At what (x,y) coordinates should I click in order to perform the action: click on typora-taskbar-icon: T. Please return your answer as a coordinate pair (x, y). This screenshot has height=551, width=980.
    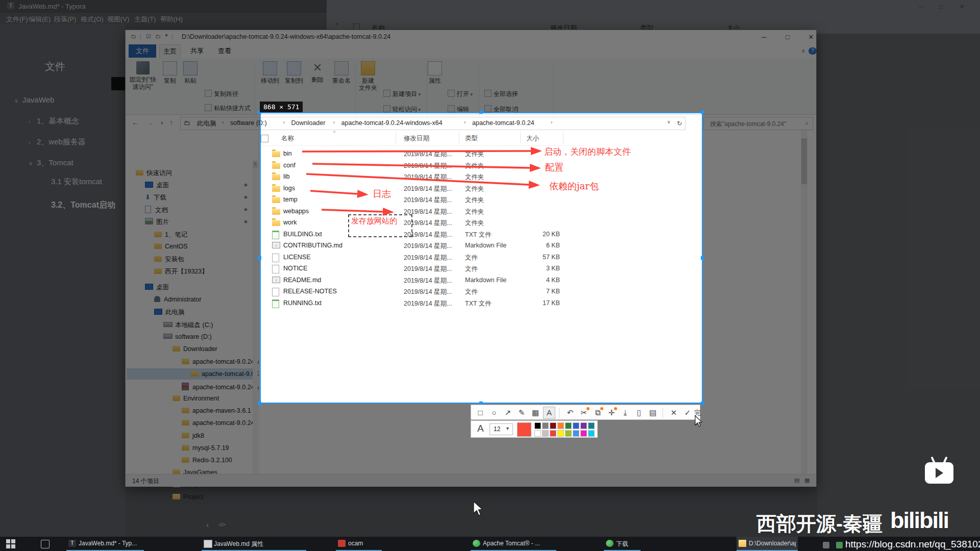
    Looking at the image, I should click on (72, 543).